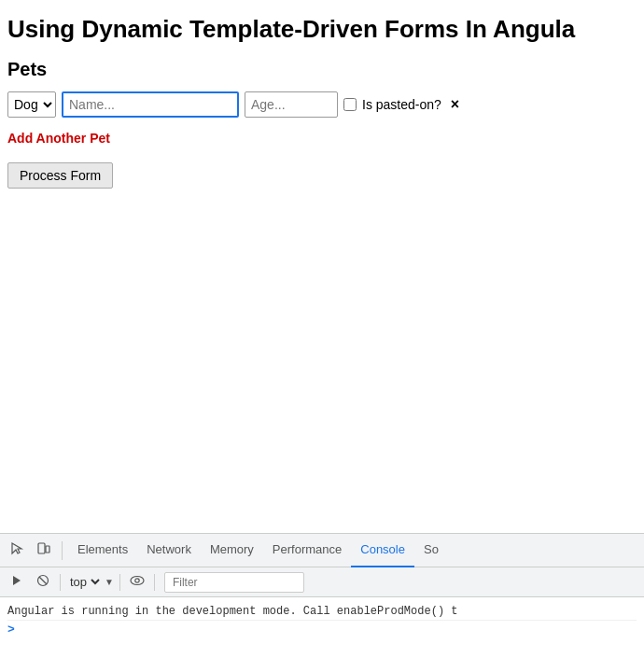 Image resolution: width=644 pixels, height=672 pixels. Describe the element at coordinates (169, 551) in the screenshot. I see `tab-network: Network` at that location.